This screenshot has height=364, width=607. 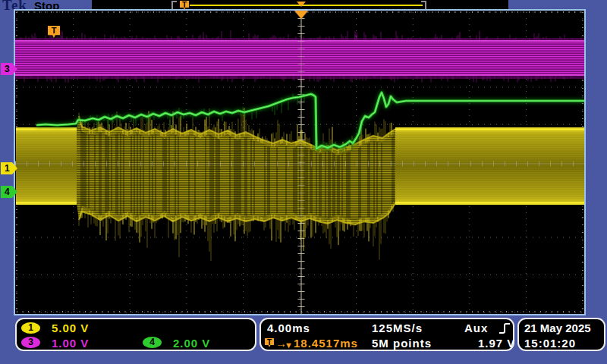 I want to click on trigger-level-value: 1.97 V, so click(x=496, y=344).